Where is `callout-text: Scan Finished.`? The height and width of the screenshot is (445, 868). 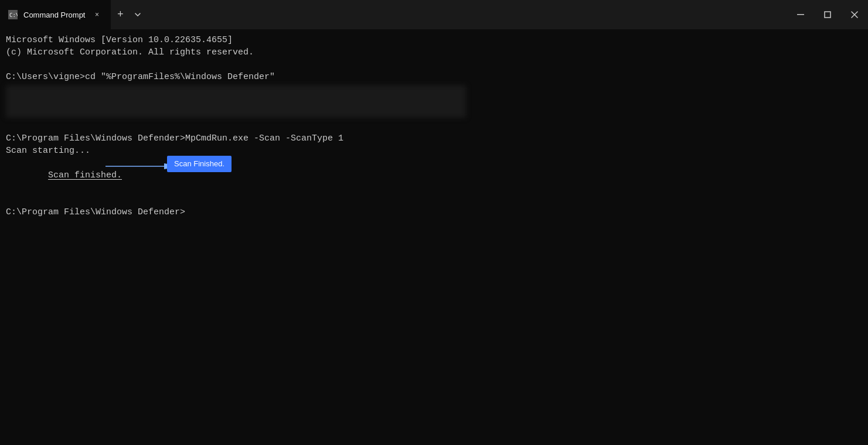 callout-text: Scan Finished. is located at coordinates (199, 164).